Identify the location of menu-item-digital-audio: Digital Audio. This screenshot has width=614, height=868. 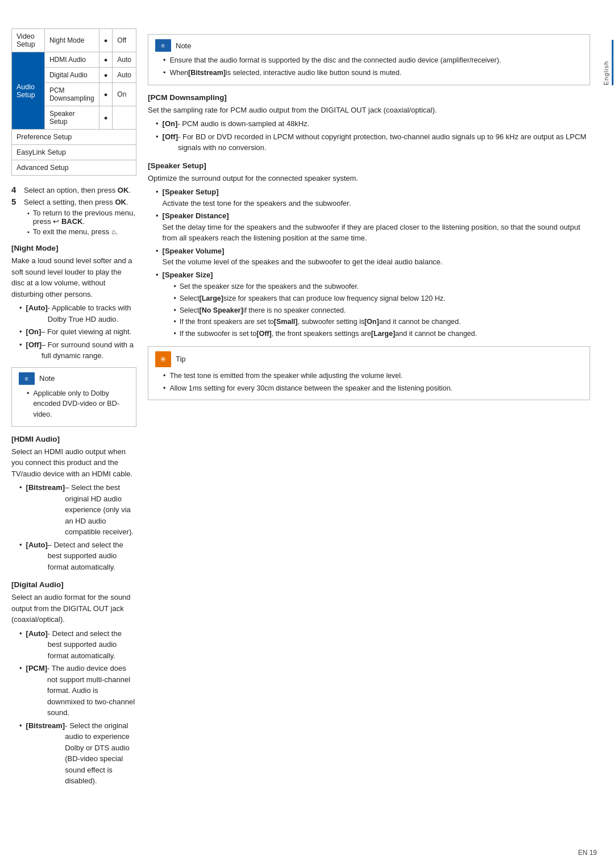
(72, 75).